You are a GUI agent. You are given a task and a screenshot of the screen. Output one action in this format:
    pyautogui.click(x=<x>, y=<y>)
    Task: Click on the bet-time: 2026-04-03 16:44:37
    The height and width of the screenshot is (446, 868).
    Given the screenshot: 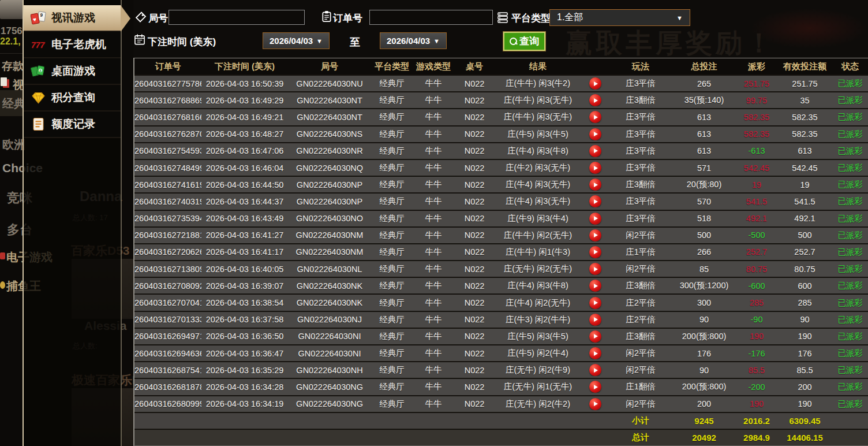 What is the action you would take?
    pyautogui.click(x=245, y=202)
    